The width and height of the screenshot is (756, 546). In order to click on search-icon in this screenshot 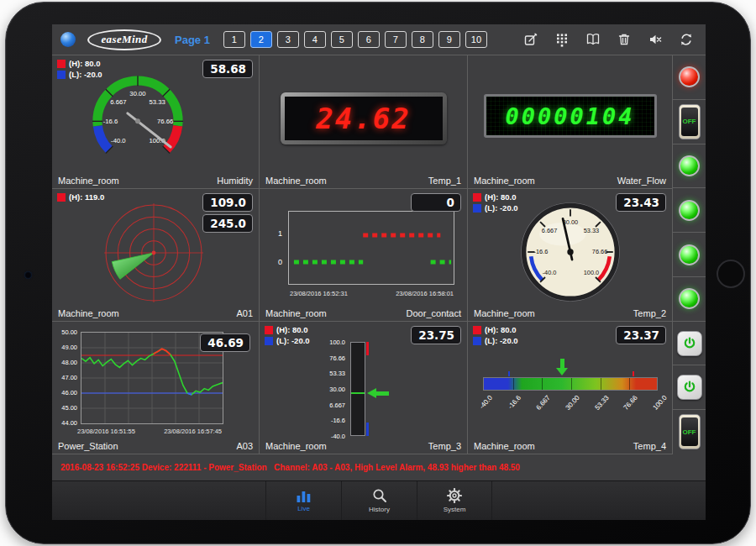, I will do `click(380, 496)`.